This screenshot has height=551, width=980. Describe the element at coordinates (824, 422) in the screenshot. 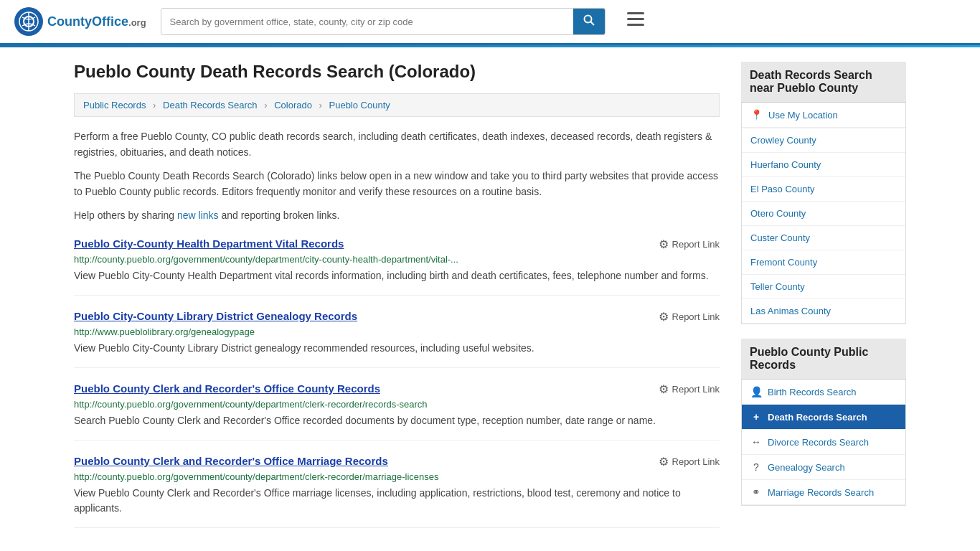

I see `public-records-section: Pueblo County Public Records 👤Birth Reco…` at that location.